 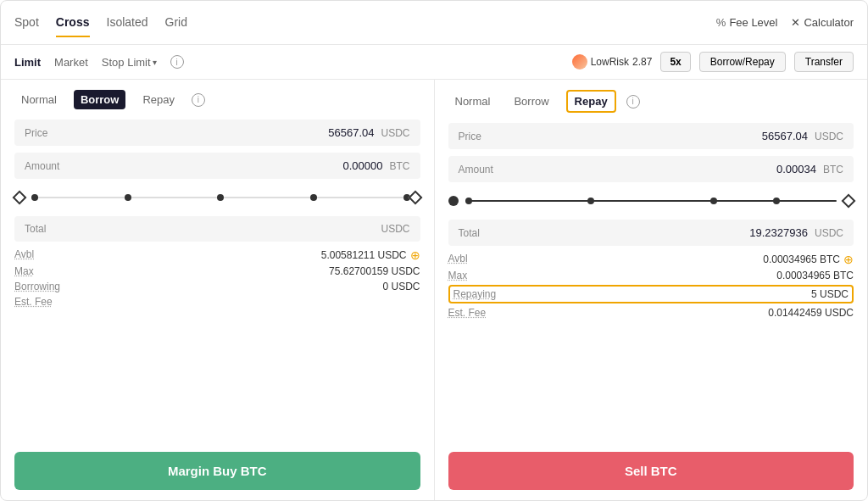 What do you see at coordinates (415, 255) in the screenshot?
I see `left-avbl-plus-icon: ⊕` at bounding box center [415, 255].